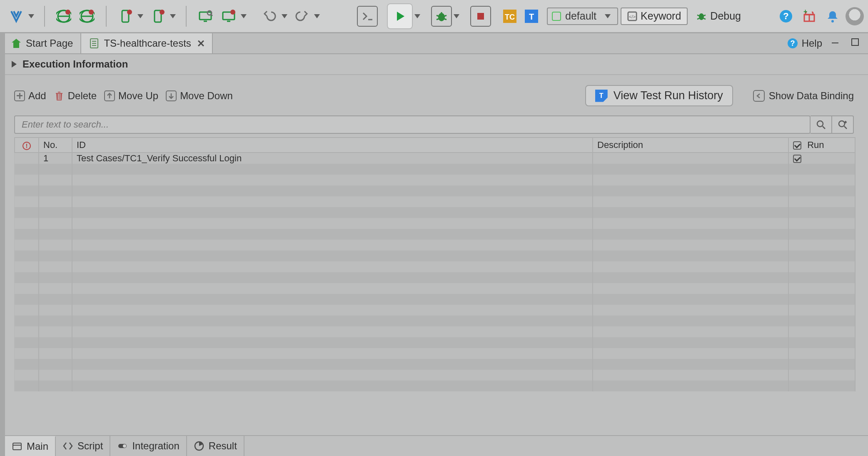  Describe the element at coordinates (30, 96) in the screenshot. I see `add-button: Add` at that location.